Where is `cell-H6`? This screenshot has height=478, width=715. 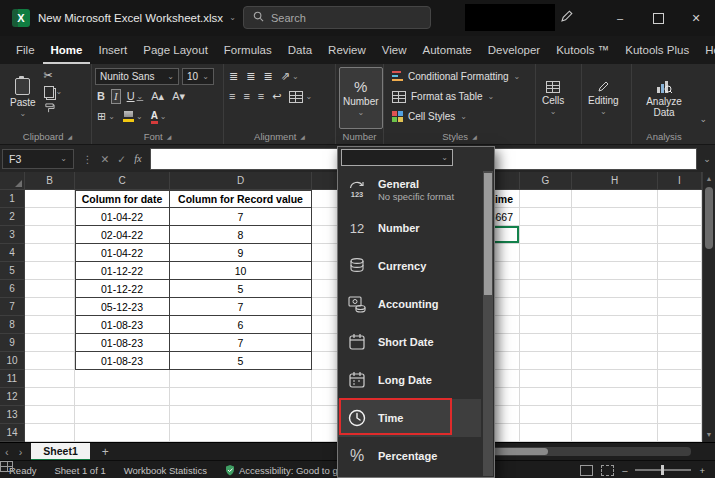
cell-H6 is located at coordinates (615, 289).